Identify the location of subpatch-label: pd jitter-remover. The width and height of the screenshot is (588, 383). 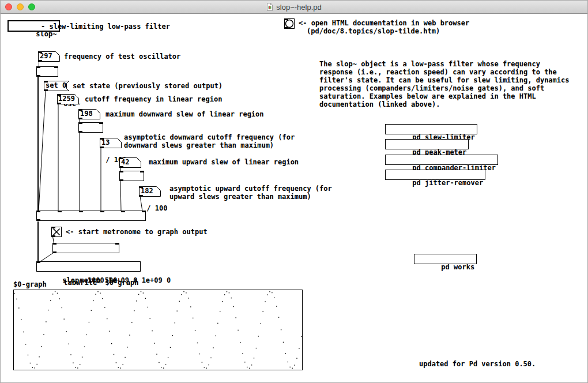
(447, 183).